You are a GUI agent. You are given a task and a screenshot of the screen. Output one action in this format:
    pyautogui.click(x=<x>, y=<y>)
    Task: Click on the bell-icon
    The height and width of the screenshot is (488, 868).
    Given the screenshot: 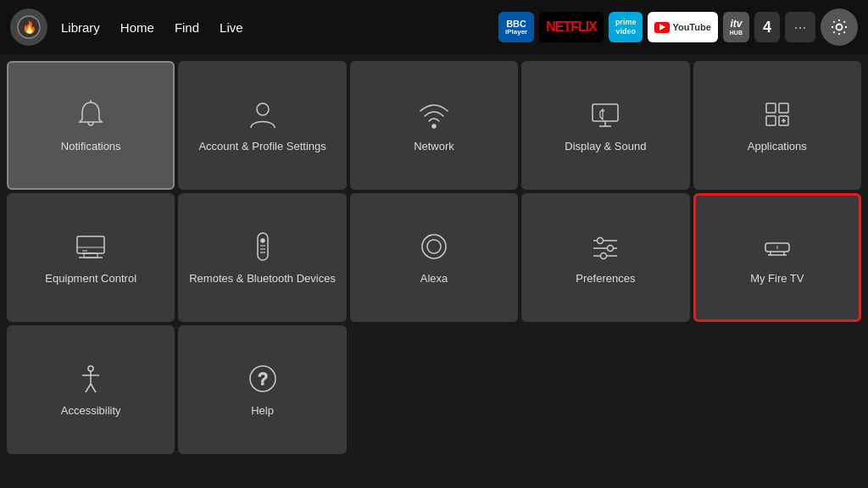 What is the action you would take?
    pyautogui.click(x=91, y=114)
    